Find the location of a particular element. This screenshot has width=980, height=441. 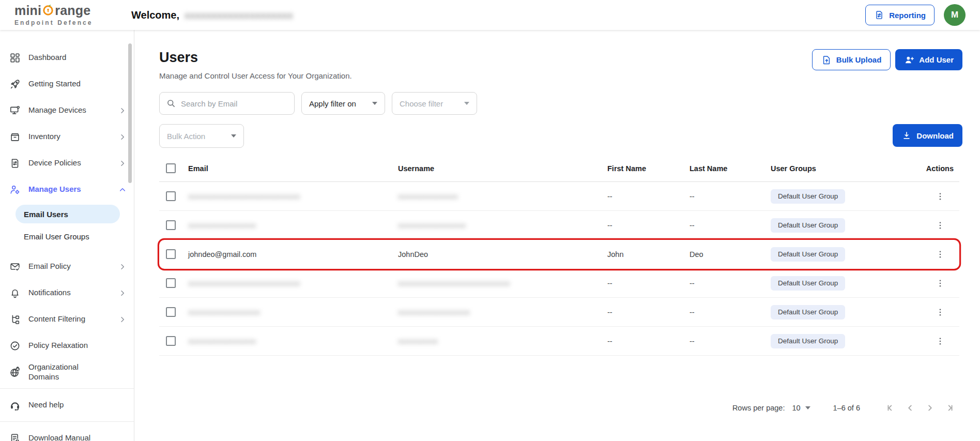

sidebar-nav: DashboardGetting StartedManage DevicesIn… is located at coordinates (67, 236).